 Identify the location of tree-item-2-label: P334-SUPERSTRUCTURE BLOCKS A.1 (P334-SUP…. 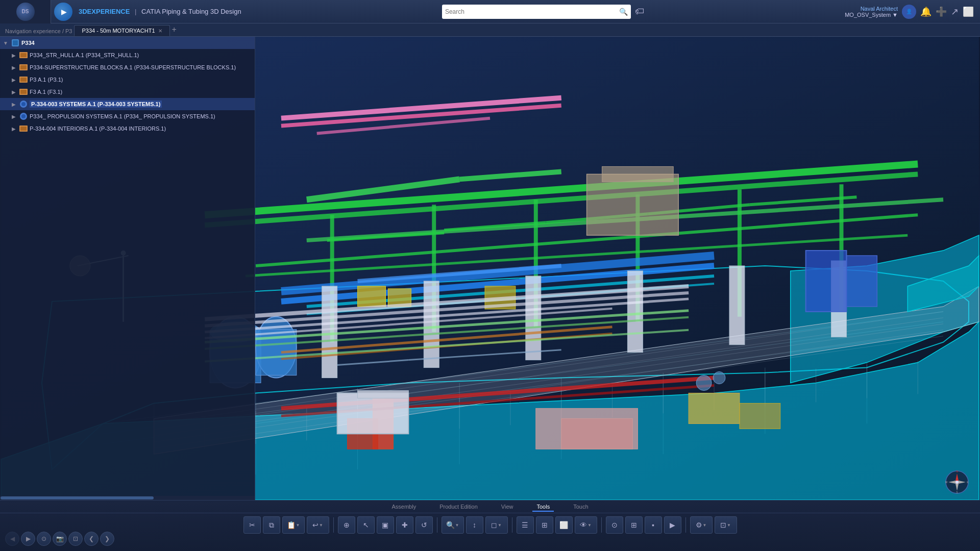
(133, 67).